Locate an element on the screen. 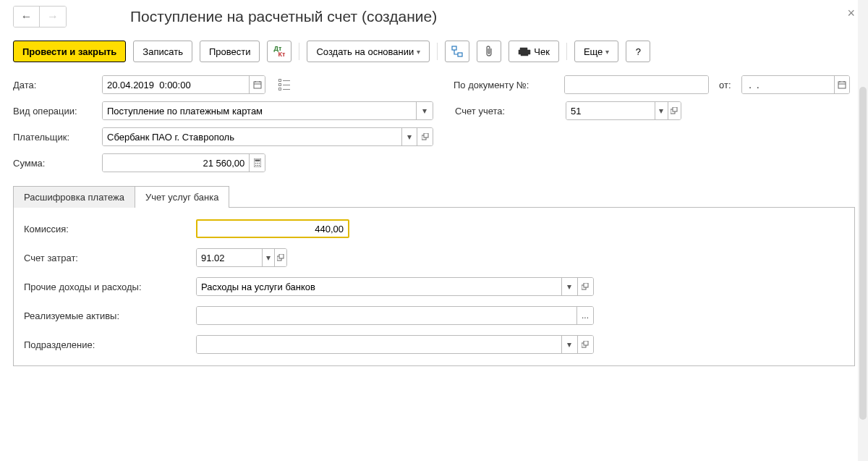  structure-icon is located at coordinates (457, 51).